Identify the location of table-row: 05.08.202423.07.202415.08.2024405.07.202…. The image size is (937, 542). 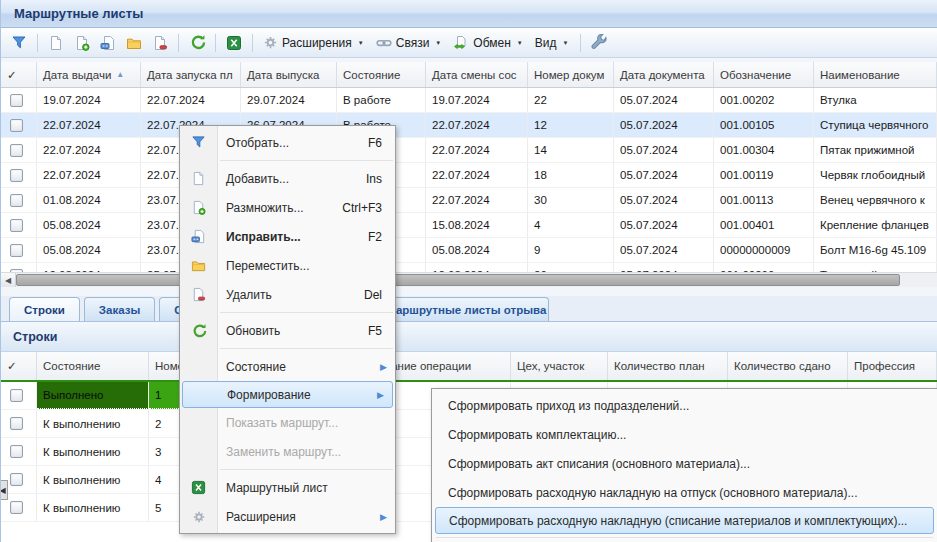
(469, 226).